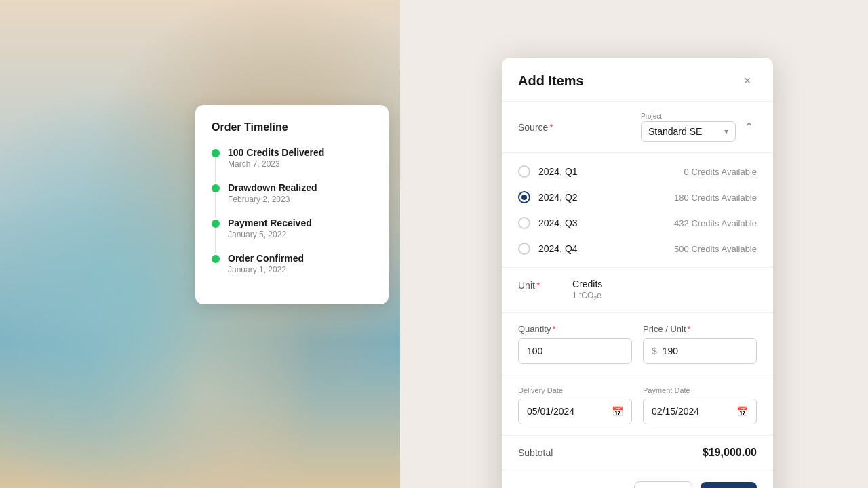 The image size is (868, 488). Describe the element at coordinates (637, 405) in the screenshot. I see `date-section: Delivery Date 05/01/2024 📅 Payment Date …` at that location.